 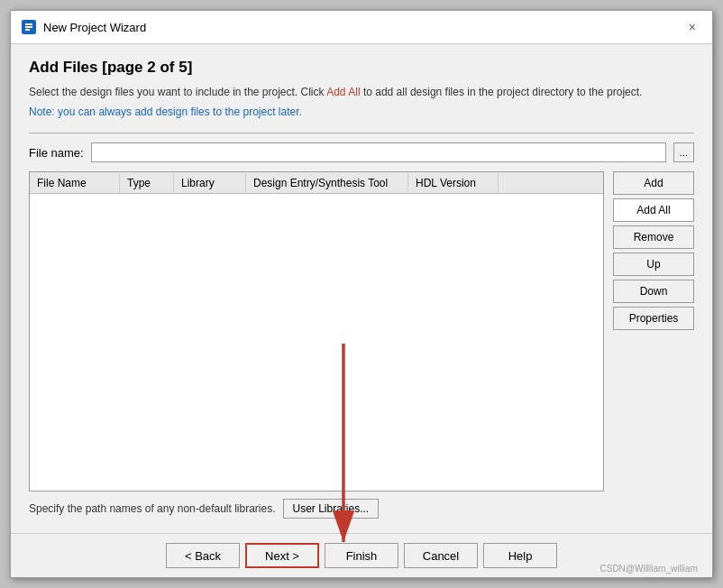 I want to click on bottom-label-row: Specify the path names of any non-defaul…, so click(x=362, y=509).